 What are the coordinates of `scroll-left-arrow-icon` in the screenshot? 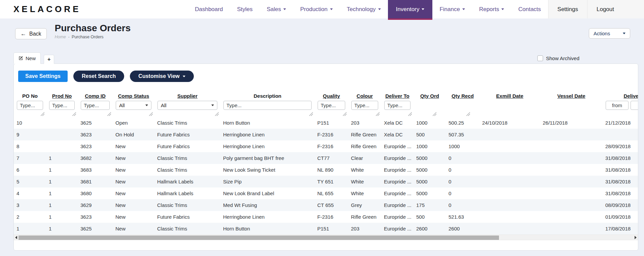 It's located at (16, 238).